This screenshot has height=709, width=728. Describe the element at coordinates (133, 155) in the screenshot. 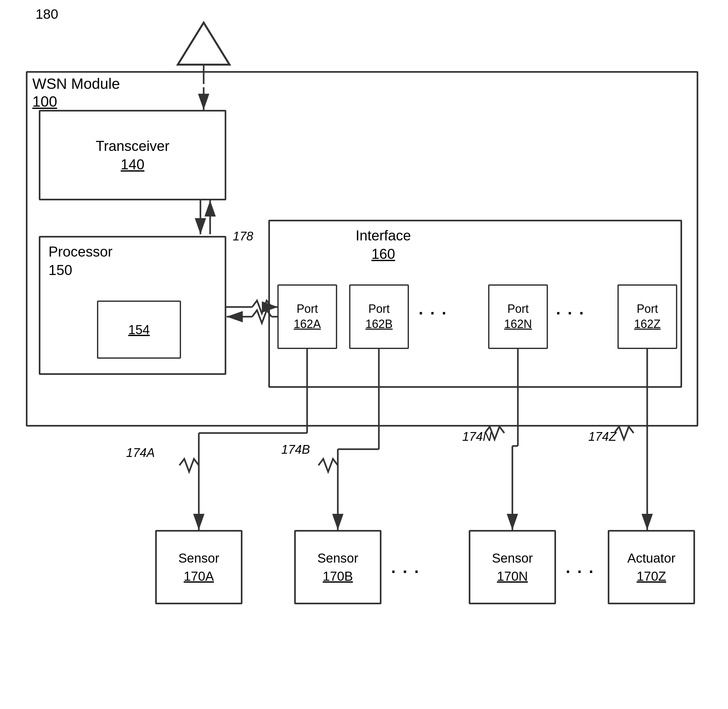

I see `transceiver-box: Transceiver 140` at that location.